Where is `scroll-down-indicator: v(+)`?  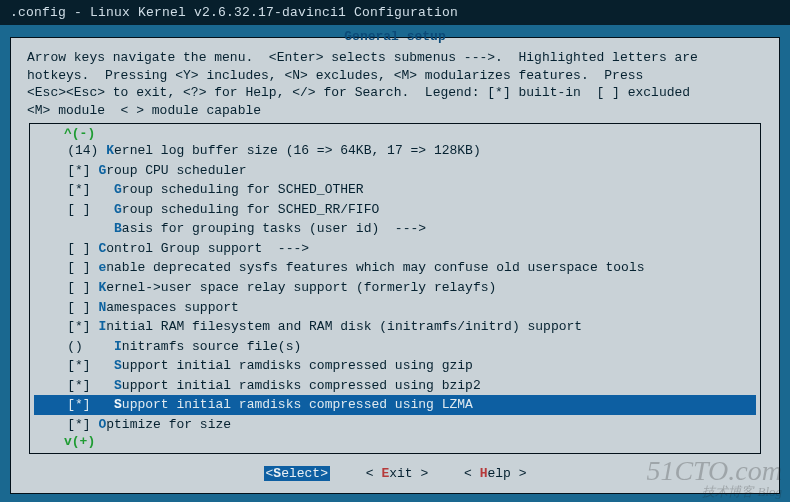
scroll-down-indicator: v(+) is located at coordinates (395, 442).